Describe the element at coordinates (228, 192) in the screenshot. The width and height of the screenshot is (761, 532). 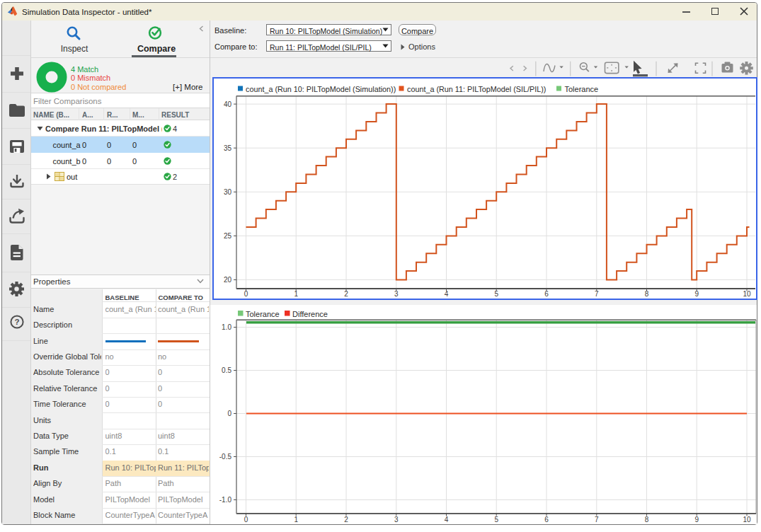
I see `svg-text: 30` at that location.